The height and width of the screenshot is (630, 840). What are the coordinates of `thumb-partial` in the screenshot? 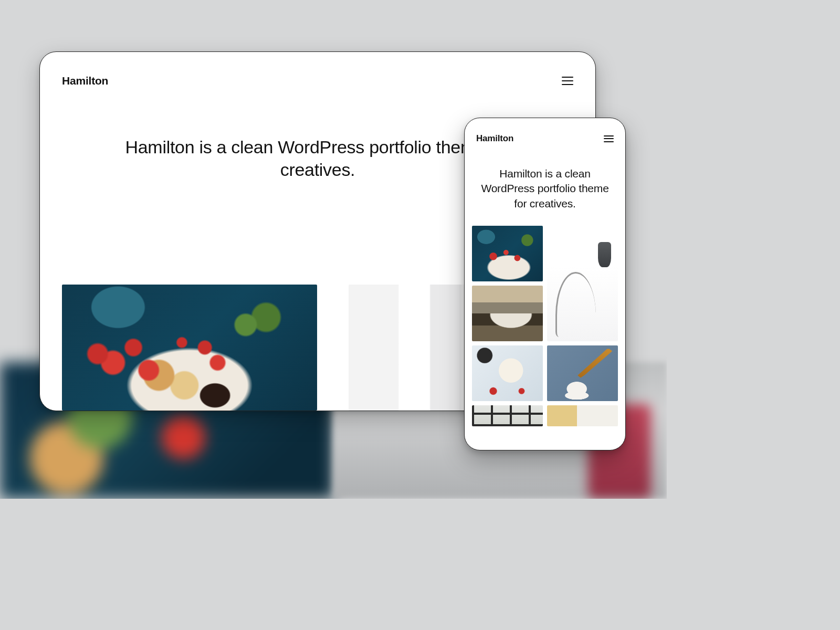 It's located at (583, 416).